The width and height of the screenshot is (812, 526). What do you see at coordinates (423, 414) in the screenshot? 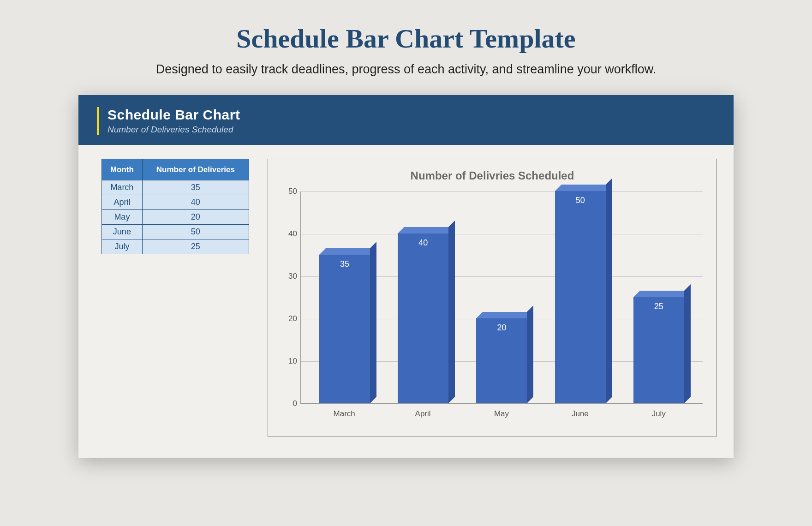
I see `x-tick-label: April` at bounding box center [423, 414].